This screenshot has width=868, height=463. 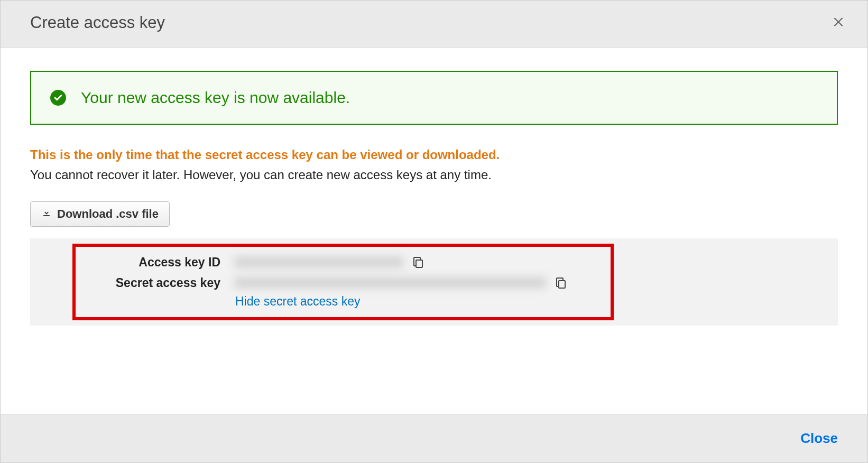 I want to click on secret-access-key-value, so click(x=401, y=283).